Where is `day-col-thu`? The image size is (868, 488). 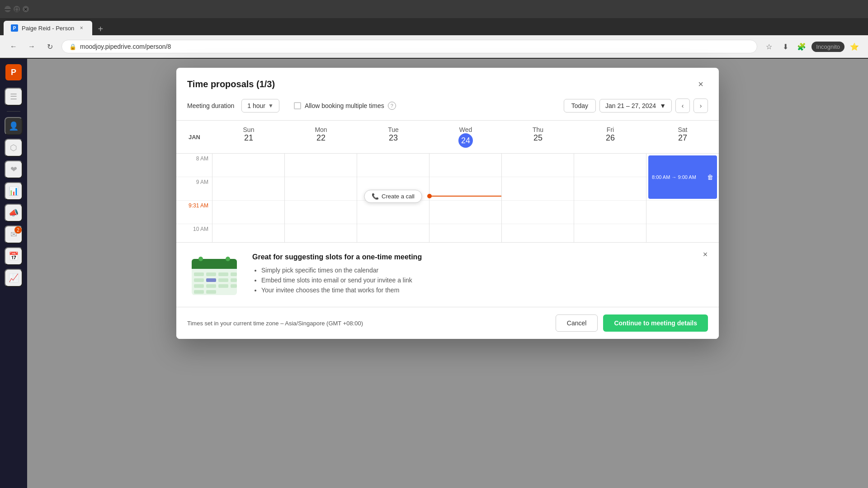 day-col-thu is located at coordinates (538, 198).